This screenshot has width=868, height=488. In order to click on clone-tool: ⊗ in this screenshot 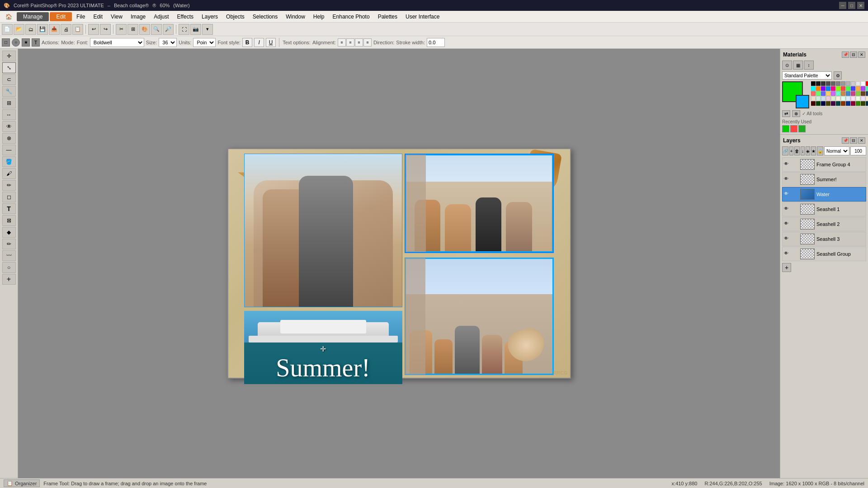, I will do `click(9, 138)`.